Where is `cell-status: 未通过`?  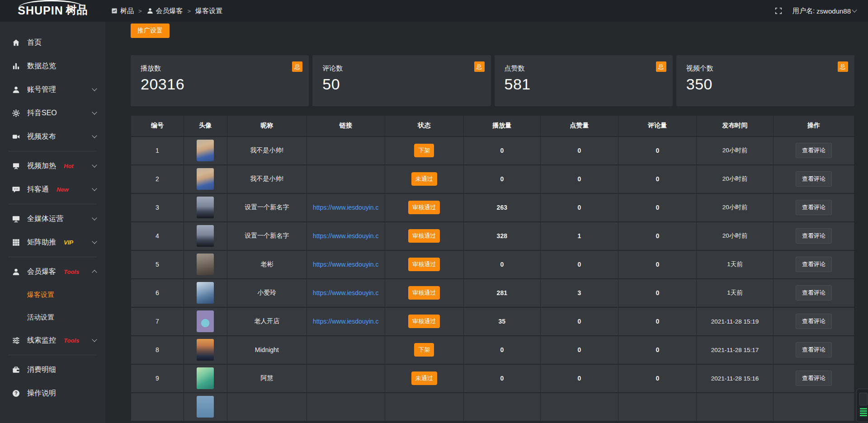 cell-status: 未通过 is located at coordinates (424, 179).